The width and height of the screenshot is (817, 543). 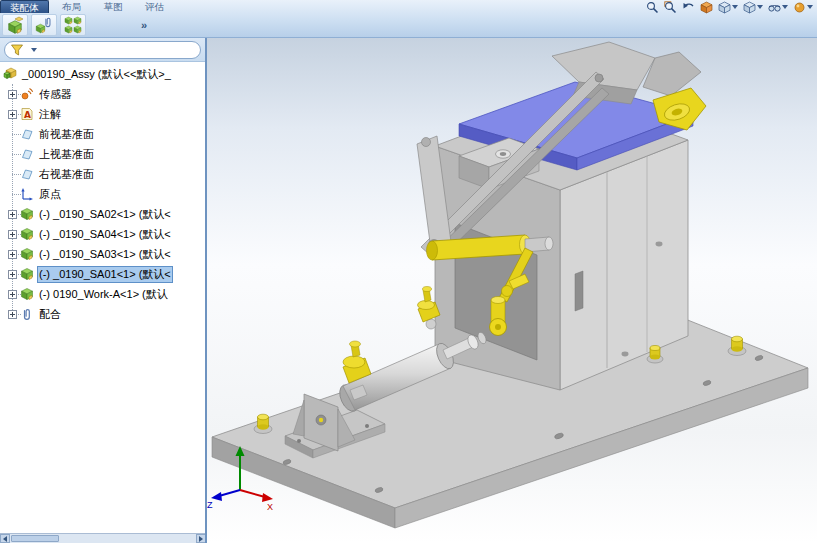 I want to click on tab-assembly: 装配体, so click(x=24, y=6).